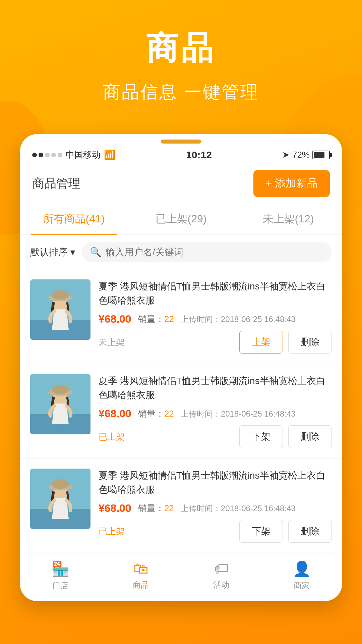 The width and height of the screenshot is (362, 644). Describe the element at coordinates (238, 319) in the screenshot. I see `upload-time-1: 上传时间：2018-06-25 16:48:43` at that location.